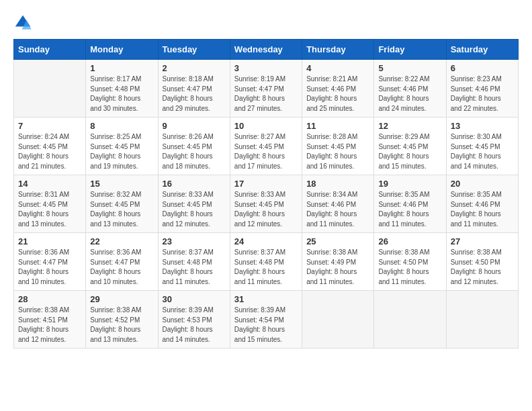  What do you see at coordinates (410, 152) in the screenshot?
I see `day-info: Sunrise: 8:29 AMSunset: 4:45 PMDaylight:…` at bounding box center [410, 152].